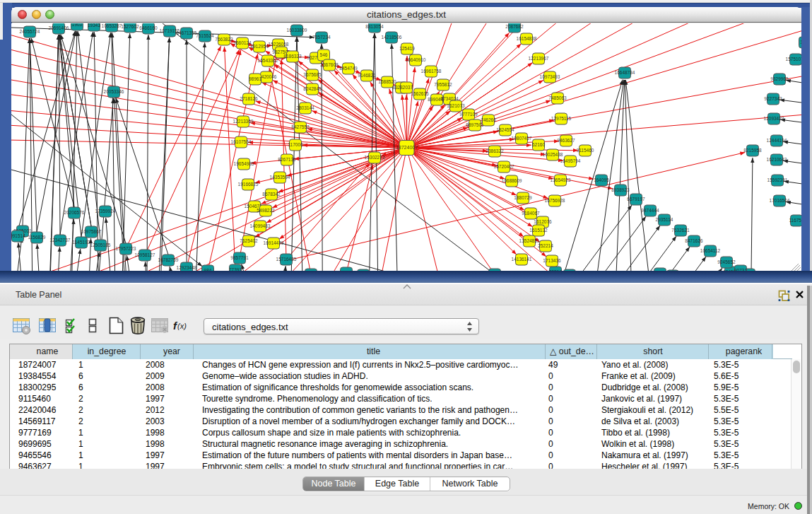  What do you see at coordinates (106, 211) in the screenshot?
I see `svg-text: 17359924` at bounding box center [106, 211].